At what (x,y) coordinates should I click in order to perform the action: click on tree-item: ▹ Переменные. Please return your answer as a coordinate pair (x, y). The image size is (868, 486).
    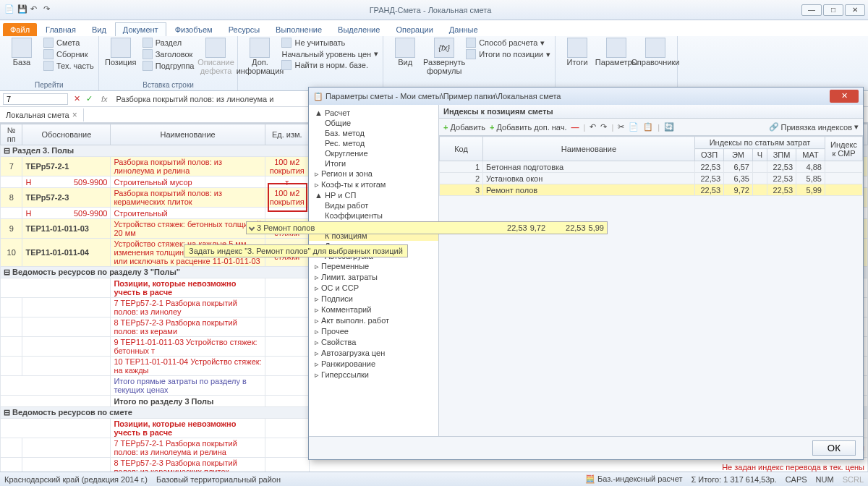
    Looking at the image, I should click on (373, 266).